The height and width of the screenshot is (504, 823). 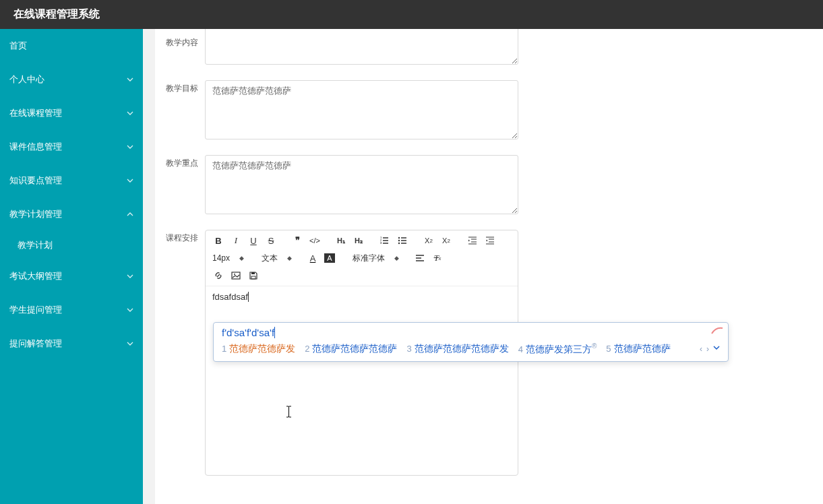 What do you see at coordinates (231, 296) in the screenshot?
I see `editor-text: fdsafdsaf` at bounding box center [231, 296].